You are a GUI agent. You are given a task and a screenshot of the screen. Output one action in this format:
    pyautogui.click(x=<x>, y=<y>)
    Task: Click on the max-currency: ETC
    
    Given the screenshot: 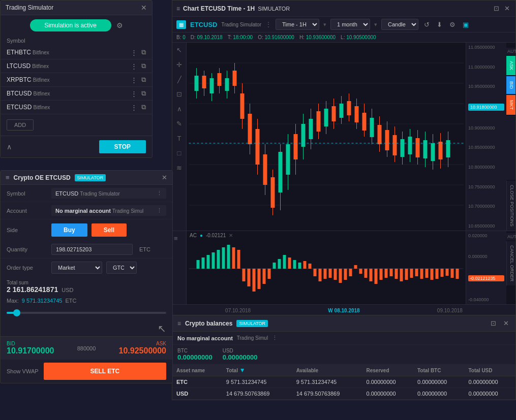 What is the action you would take?
    pyautogui.click(x=71, y=301)
    